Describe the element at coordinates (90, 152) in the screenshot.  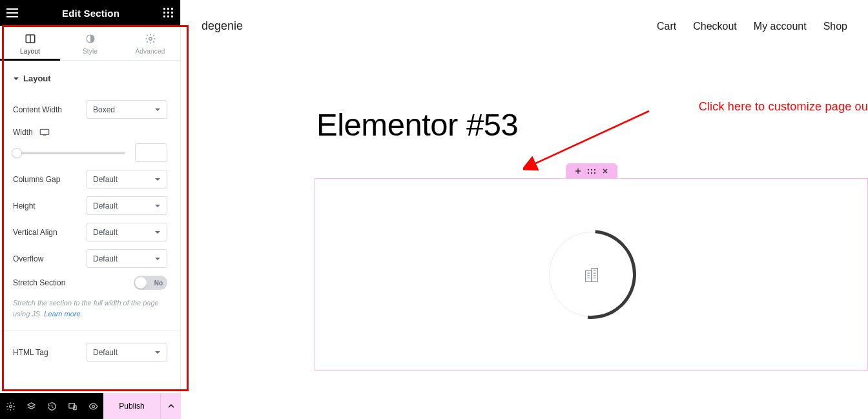
I see `slider-width-wrap` at that location.